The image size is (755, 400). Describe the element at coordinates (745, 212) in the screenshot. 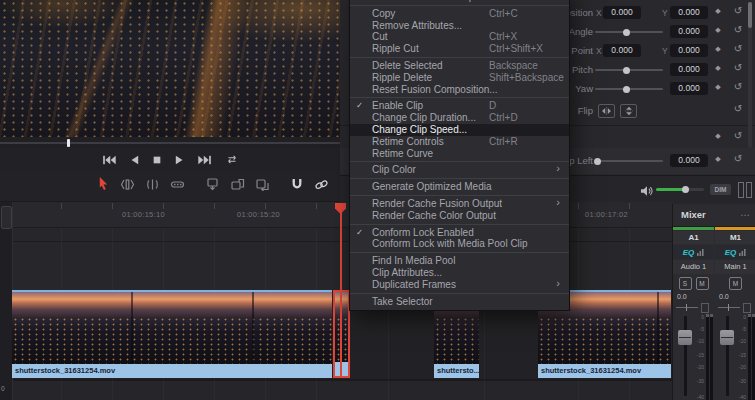

I see `mixer-options-icon: …` at that location.